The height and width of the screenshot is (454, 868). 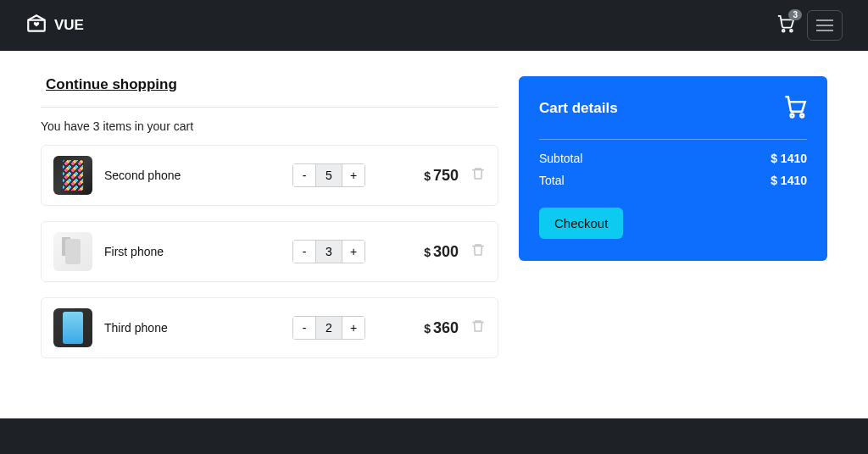 What do you see at coordinates (581, 224) in the screenshot?
I see `checkout-button: Checkout` at bounding box center [581, 224].